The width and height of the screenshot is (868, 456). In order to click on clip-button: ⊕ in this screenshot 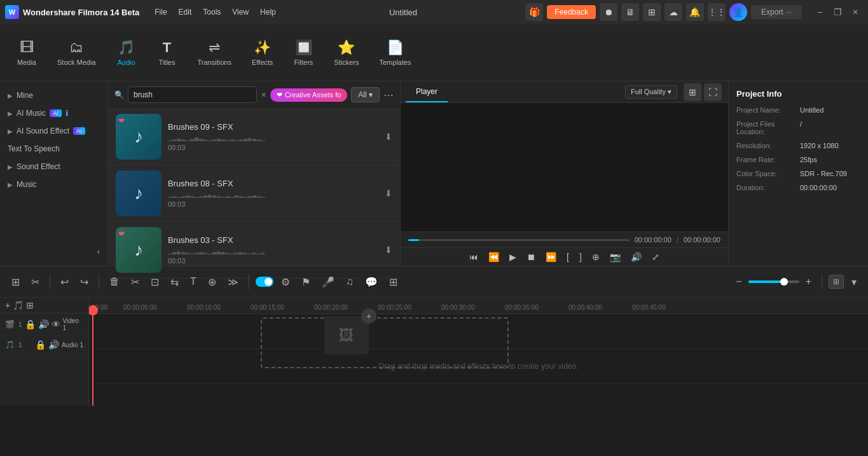, I will do `click(596, 257)`.